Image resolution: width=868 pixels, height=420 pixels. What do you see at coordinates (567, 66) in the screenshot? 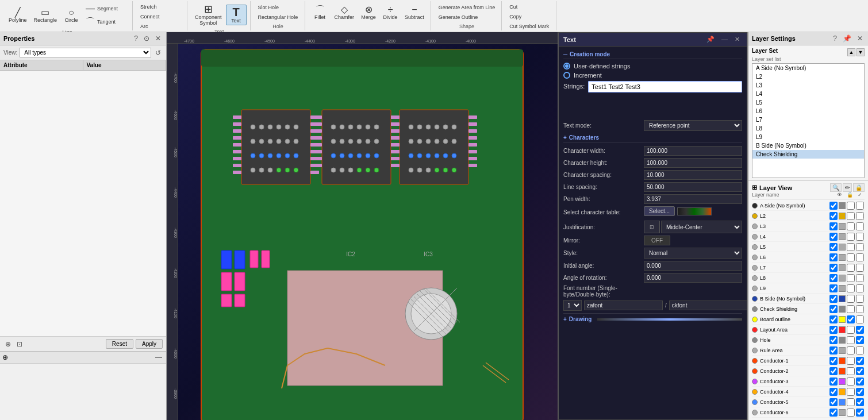
I see `user-defined-radio` at bounding box center [567, 66].